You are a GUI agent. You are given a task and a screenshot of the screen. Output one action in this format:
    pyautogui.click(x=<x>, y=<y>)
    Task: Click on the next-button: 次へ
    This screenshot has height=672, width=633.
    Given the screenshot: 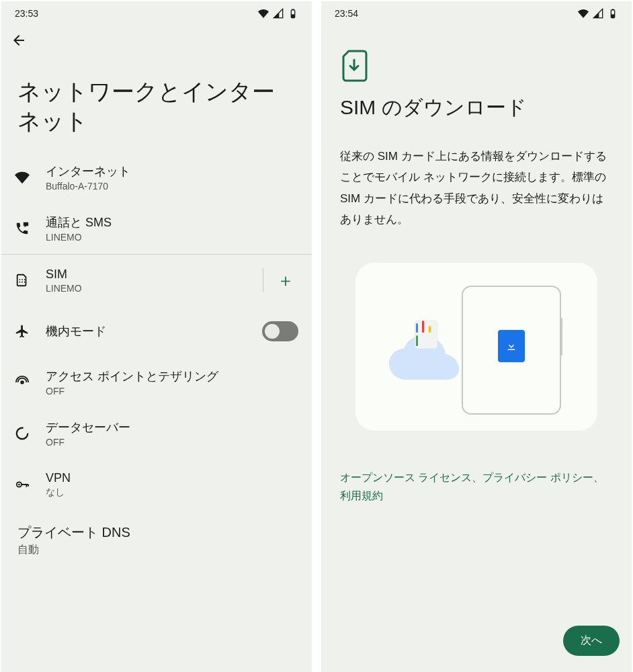 What is the action you would take?
    pyautogui.click(x=591, y=641)
    